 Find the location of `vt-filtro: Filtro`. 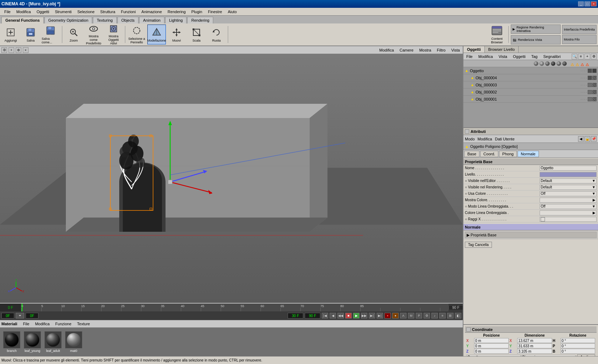

vt-filtro: Filtro is located at coordinates (441, 50).